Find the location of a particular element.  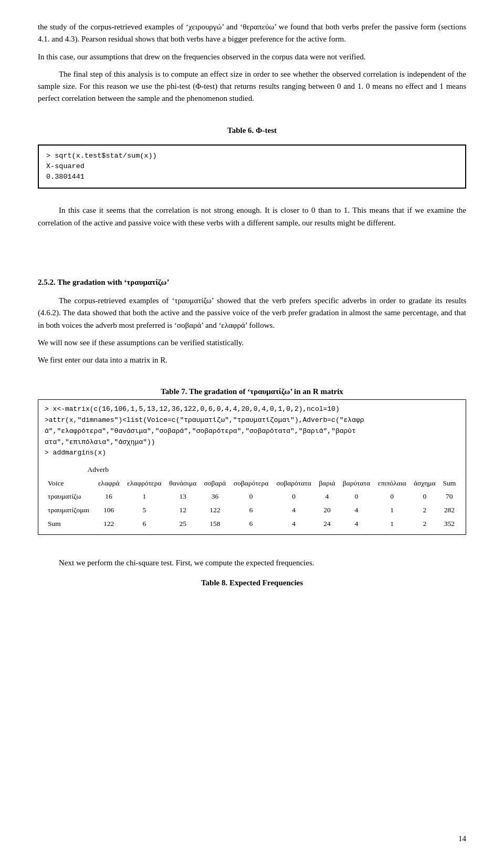

paragraph-1: the study of the corpus-retrieved exampl… is located at coordinates (252, 34).